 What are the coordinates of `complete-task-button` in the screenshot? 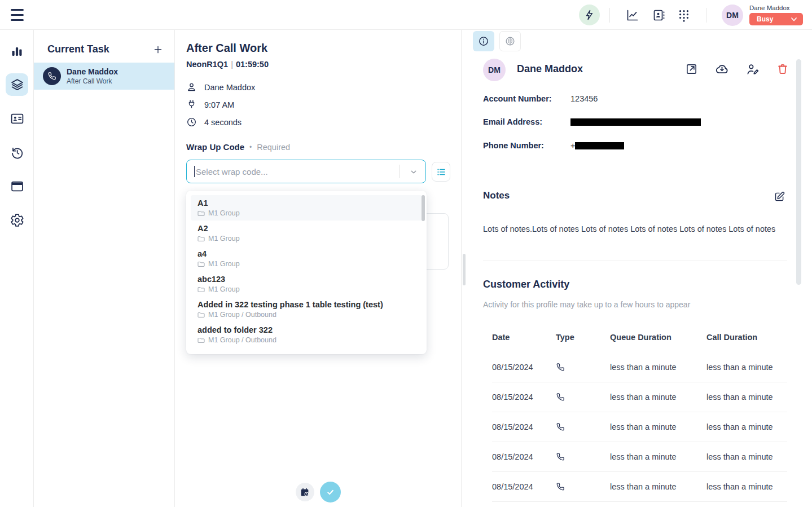 It's located at (331, 492).